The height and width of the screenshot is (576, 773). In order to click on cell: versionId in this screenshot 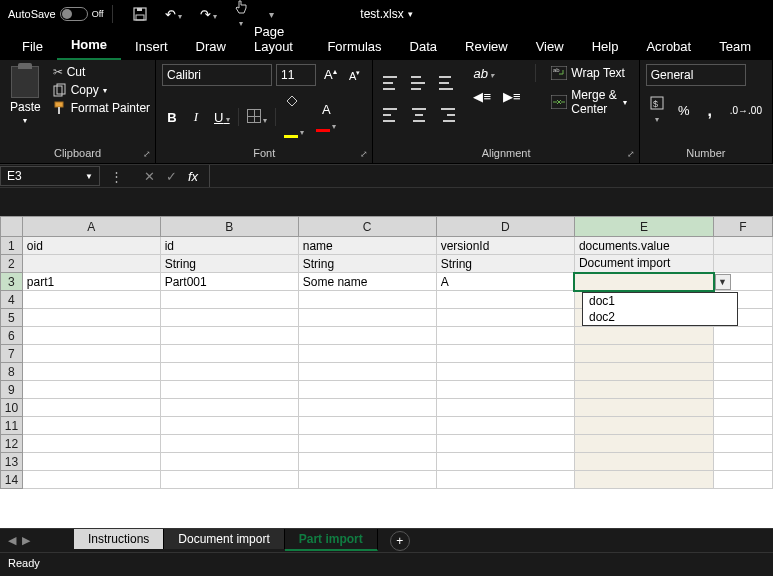, I will do `click(505, 246)`.